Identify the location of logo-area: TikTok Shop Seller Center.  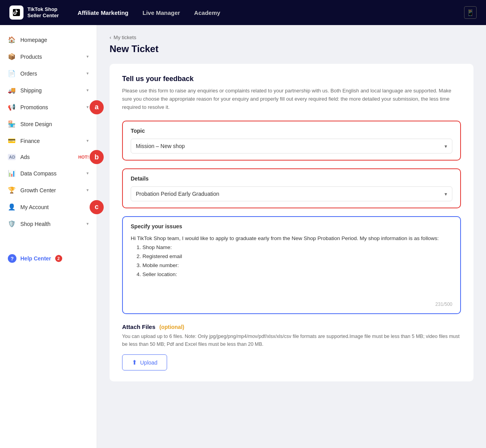
(34, 13).